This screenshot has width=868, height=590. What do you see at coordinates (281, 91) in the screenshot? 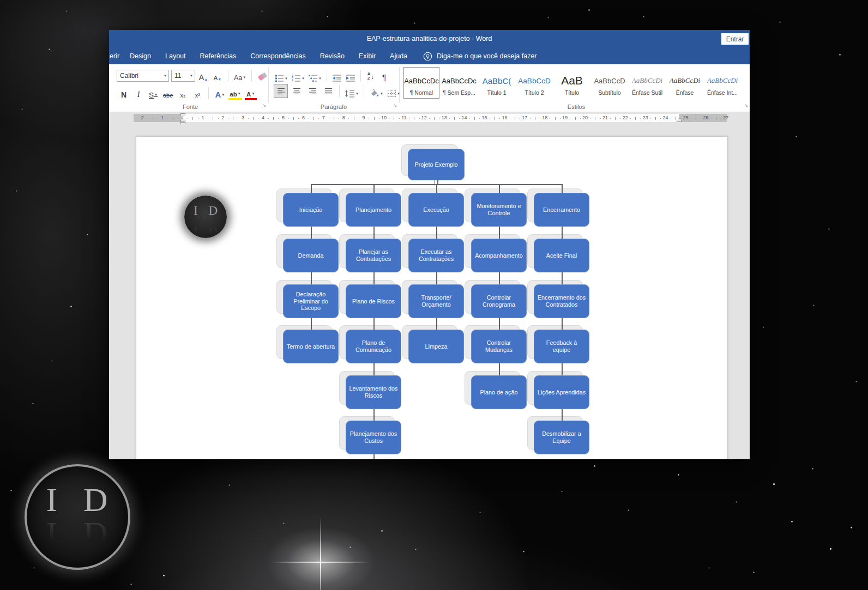
I see `align-left-button` at bounding box center [281, 91].